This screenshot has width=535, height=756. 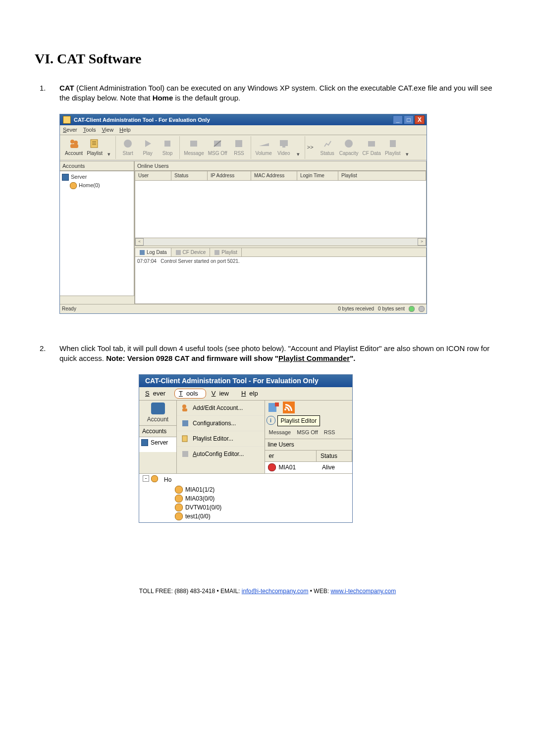 What do you see at coordinates (372, 148) in the screenshot?
I see `tb-cfdata: CF Data` at bounding box center [372, 148].